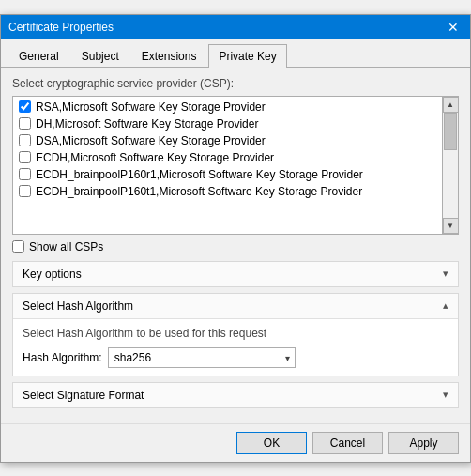 Image resolution: width=471 pixels, height=476 pixels. Describe the element at coordinates (236, 84) in the screenshot. I see `csp-section-label: Select cryptographic service provider (C…` at that location.